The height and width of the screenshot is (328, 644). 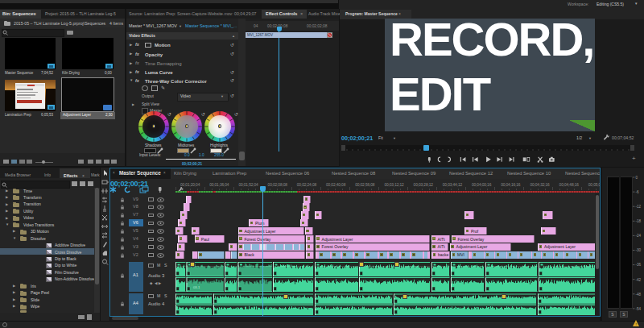 I want to click on svg-text: 00;05;04;2, so click(x=594, y=185).